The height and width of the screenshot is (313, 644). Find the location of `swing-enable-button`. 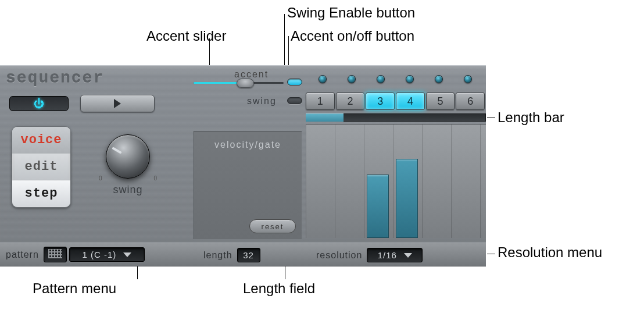

swing-enable-button is located at coordinates (295, 101).